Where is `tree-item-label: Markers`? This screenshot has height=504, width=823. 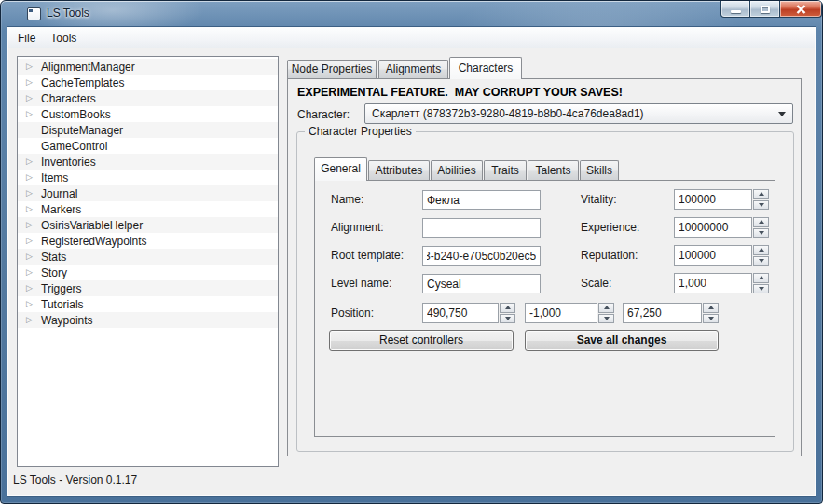 tree-item-label: Markers is located at coordinates (62, 210).